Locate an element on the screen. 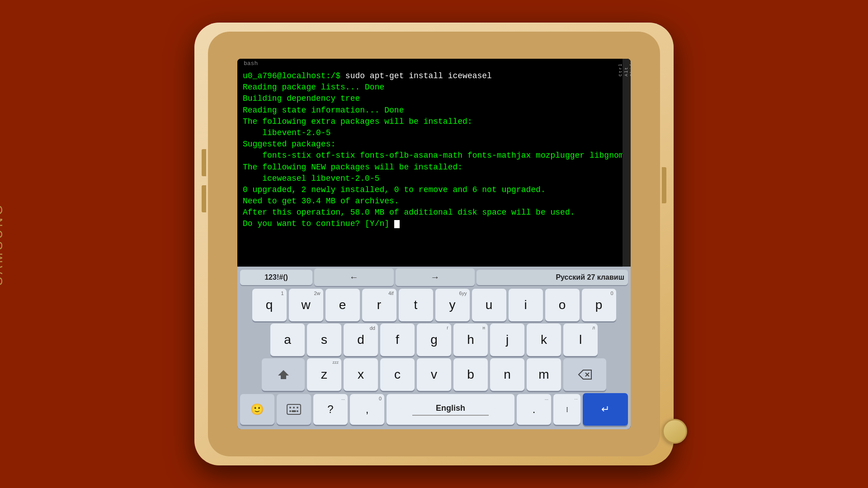  keyboard-bottom-row: 🙂 ?... ,0 English .... ⁞... is located at coordinates (434, 409).